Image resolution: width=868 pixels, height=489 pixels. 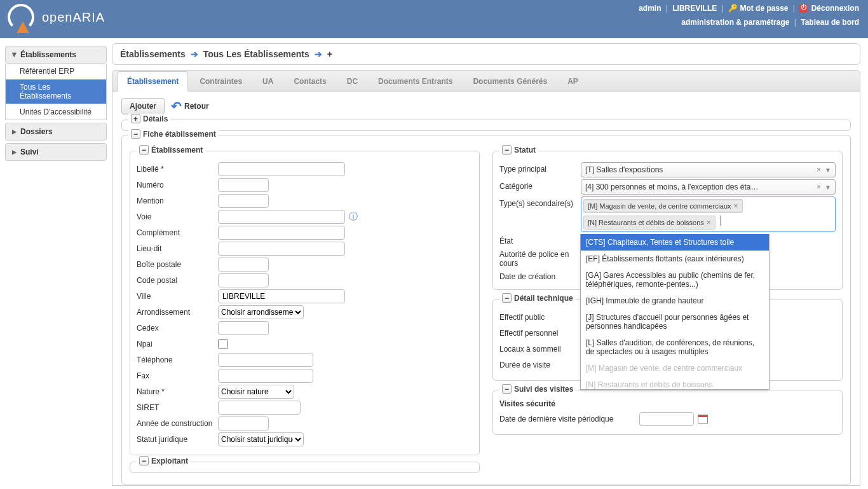 What do you see at coordinates (243, 424) in the screenshot?
I see `annee-input` at bounding box center [243, 424].